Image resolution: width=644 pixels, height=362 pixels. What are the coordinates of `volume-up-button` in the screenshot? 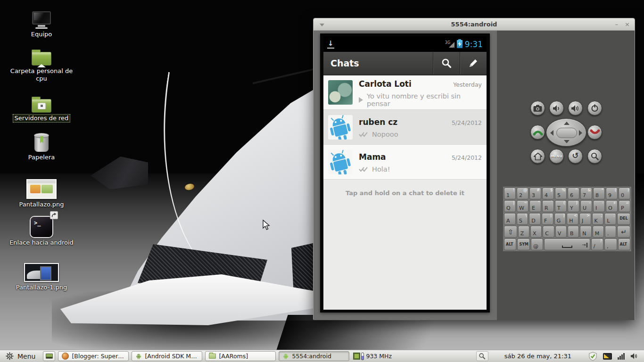 It's located at (575, 108).